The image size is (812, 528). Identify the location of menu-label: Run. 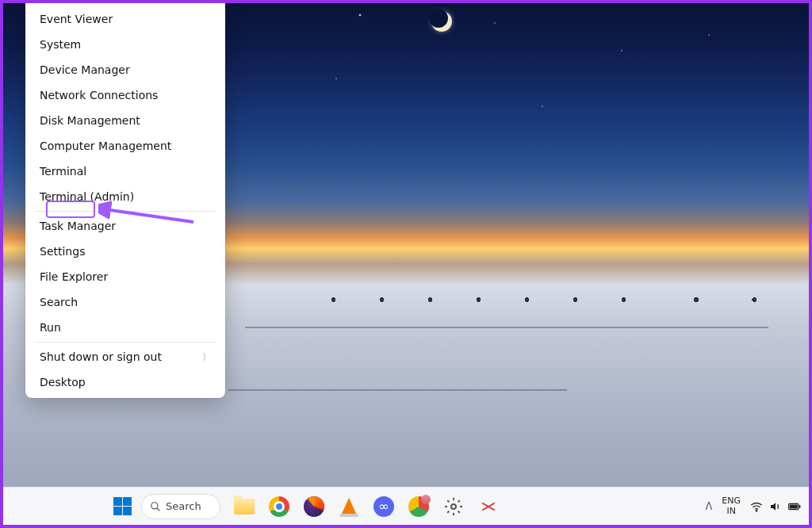
(51, 327).